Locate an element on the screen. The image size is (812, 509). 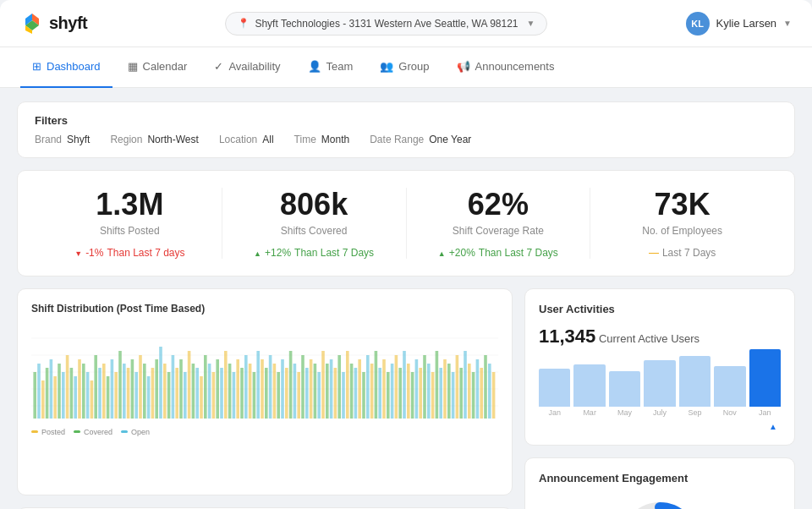
bar-value-july is located at coordinates (660, 384).